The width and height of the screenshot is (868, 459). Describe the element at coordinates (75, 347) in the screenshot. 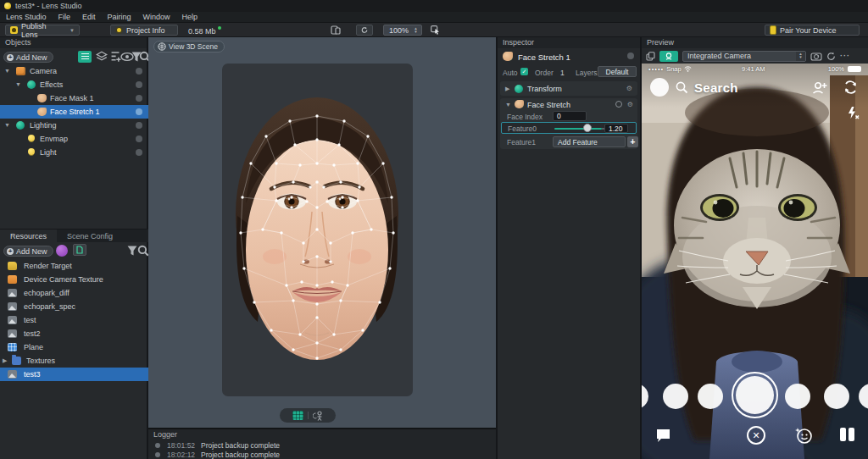

I see `resource-row: Plane` at that location.